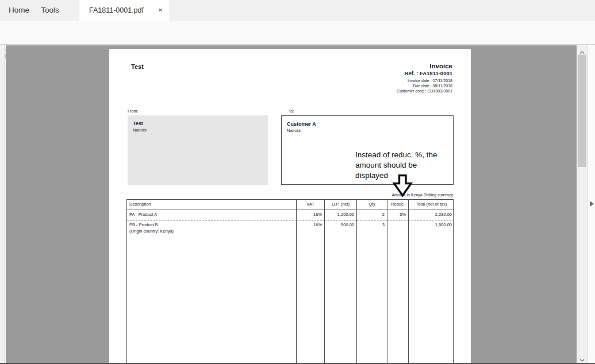 The image size is (595, 364). I want to click on tab-home: Home, so click(19, 10).